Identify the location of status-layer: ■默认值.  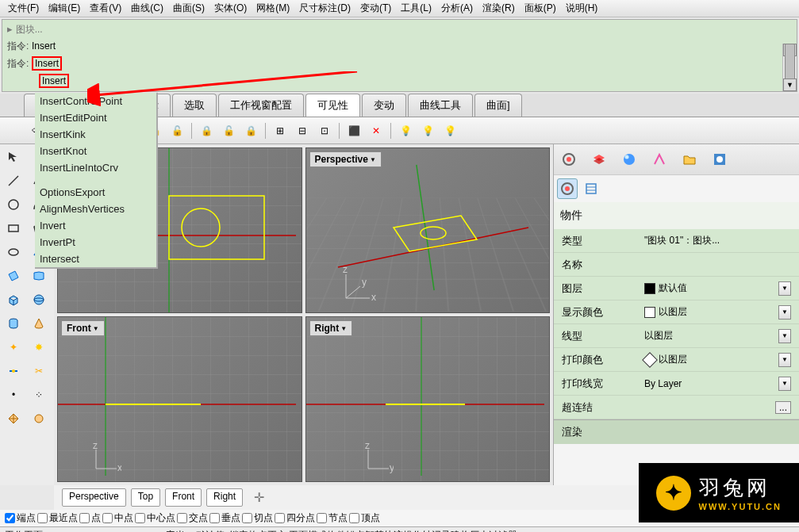
(206, 530).